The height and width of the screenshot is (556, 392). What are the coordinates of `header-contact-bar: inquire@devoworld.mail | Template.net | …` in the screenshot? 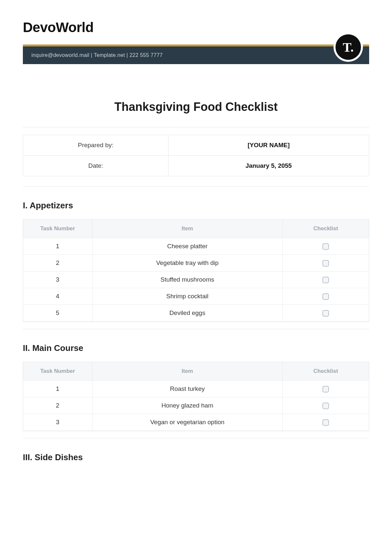 It's located at (196, 54).